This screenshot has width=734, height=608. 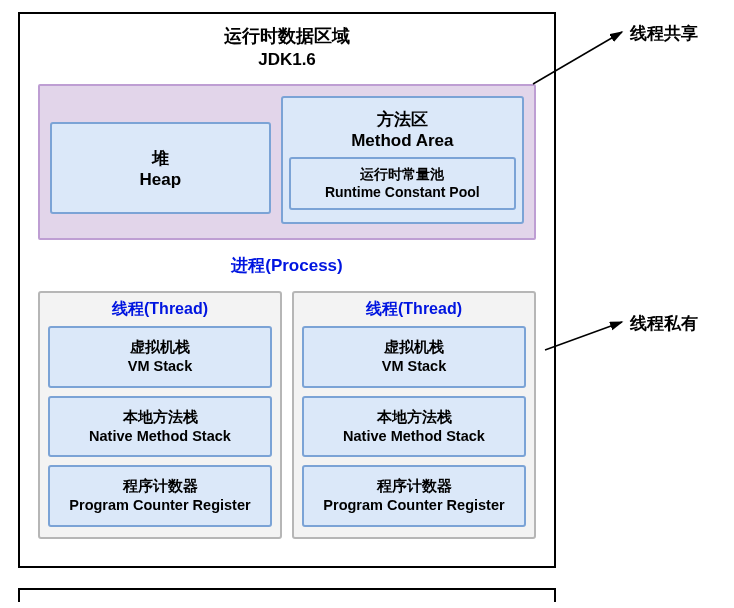 I want to click on process-label: 进程(Process), so click(x=287, y=266).